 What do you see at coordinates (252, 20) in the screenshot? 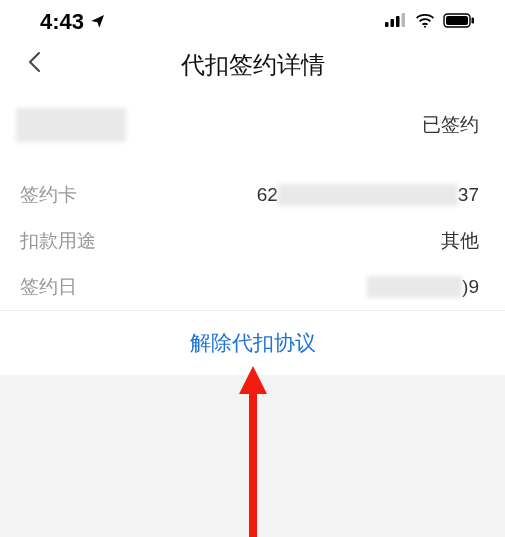
I see `status-bar: 4:43` at bounding box center [252, 20].